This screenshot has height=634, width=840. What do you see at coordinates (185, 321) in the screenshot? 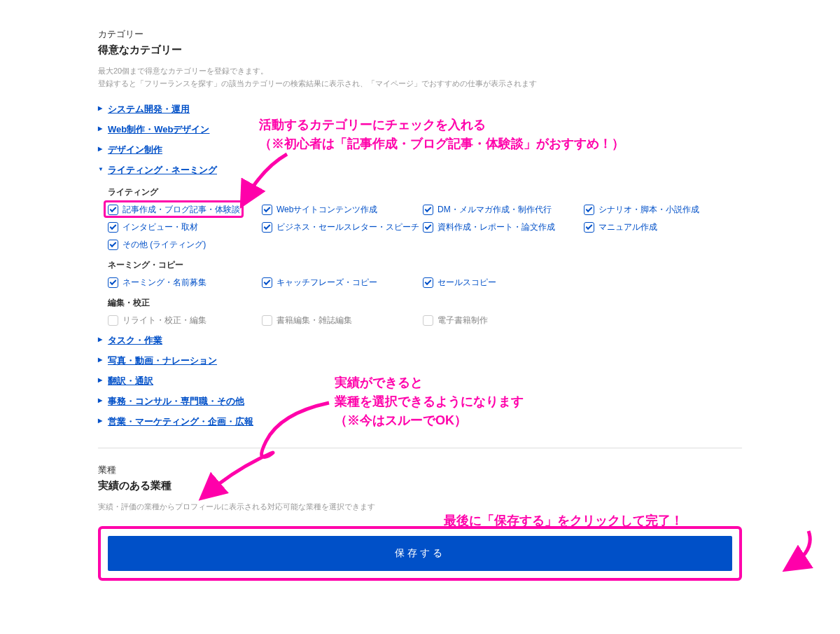
I see `check-rewrite: リライト・校正・編集` at bounding box center [185, 321].